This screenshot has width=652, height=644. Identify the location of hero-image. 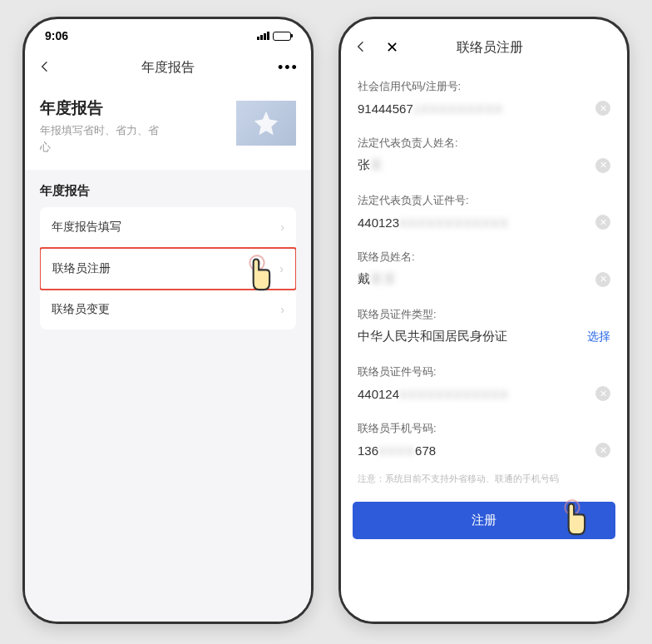
(266, 123).